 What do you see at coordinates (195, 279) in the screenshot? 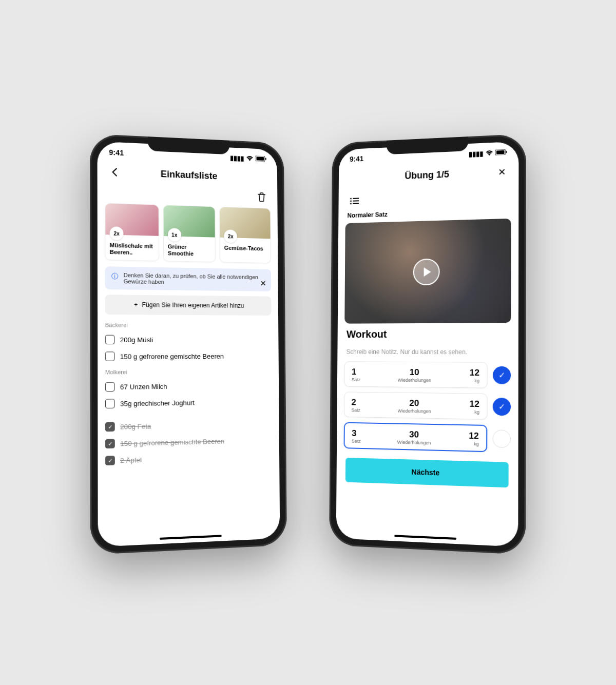
I see `info-text: Denken Sie daran, zu prüfen, ob Sie alle…` at bounding box center [195, 279].